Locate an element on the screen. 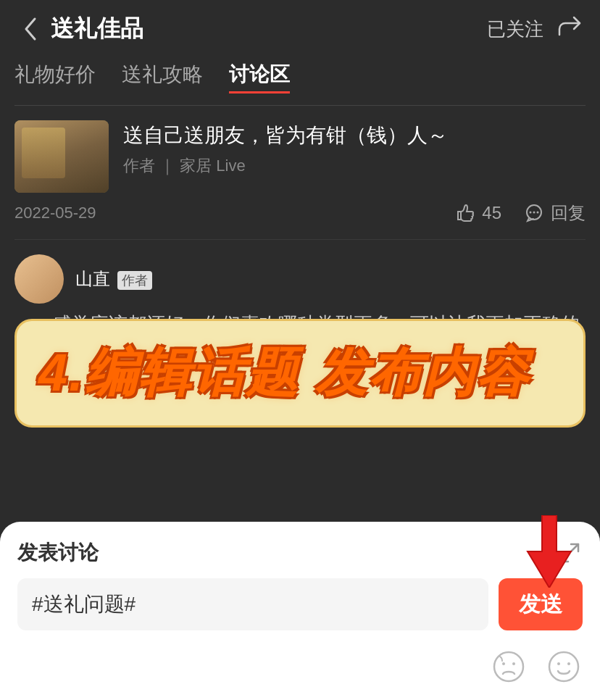 This screenshot has width=600, height=700. overlay-banner: 4.编辑话题 发布内容 is located at coordinates (300, 373).